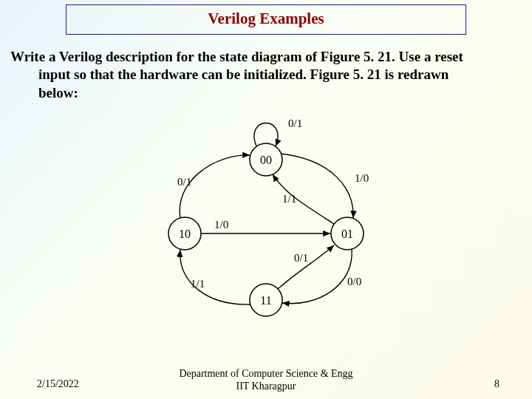 This screenshot has width=532, height=399. I want to click on prompt-text-line1: Write a Verilog description for the stat…, so click(236, 56).